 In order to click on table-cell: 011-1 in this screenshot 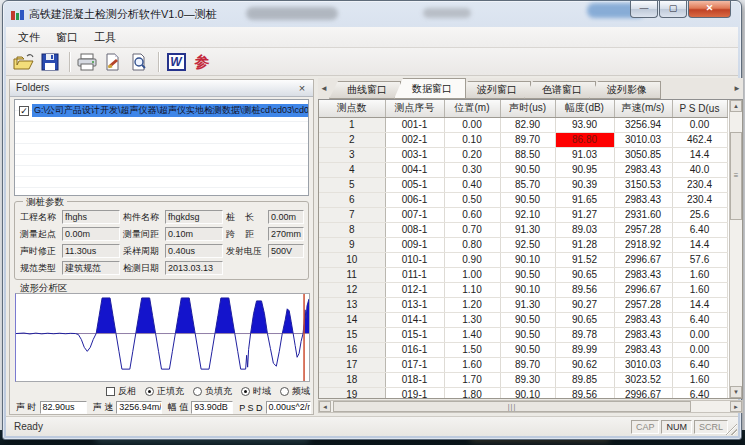, I will do `click(414, 274)`.